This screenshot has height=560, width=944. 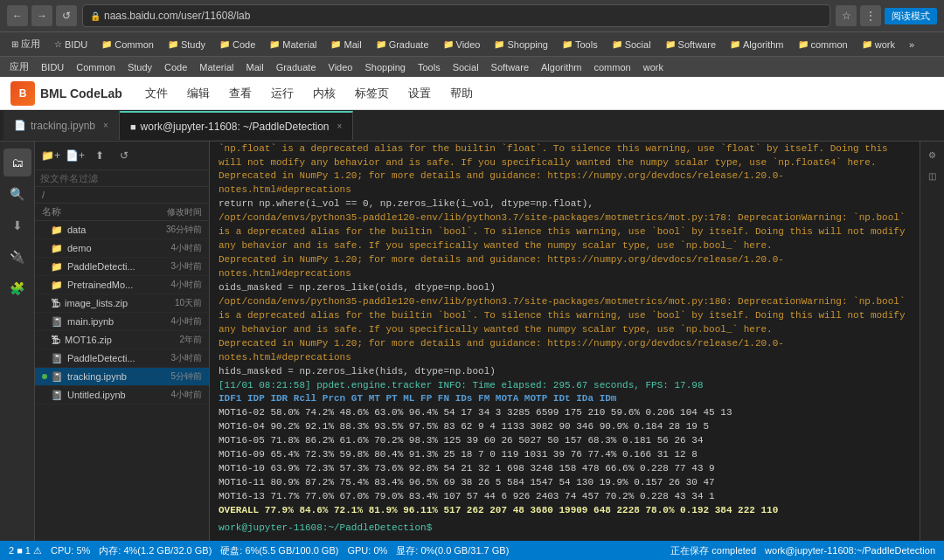 I want to click on bookmark-item-work: 📁work, so click(x=878, y=45).